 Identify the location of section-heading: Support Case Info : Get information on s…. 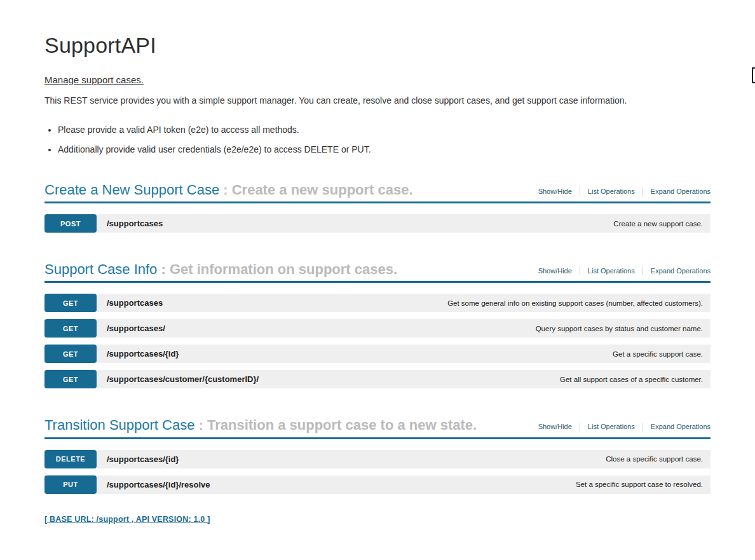
(221, 270).